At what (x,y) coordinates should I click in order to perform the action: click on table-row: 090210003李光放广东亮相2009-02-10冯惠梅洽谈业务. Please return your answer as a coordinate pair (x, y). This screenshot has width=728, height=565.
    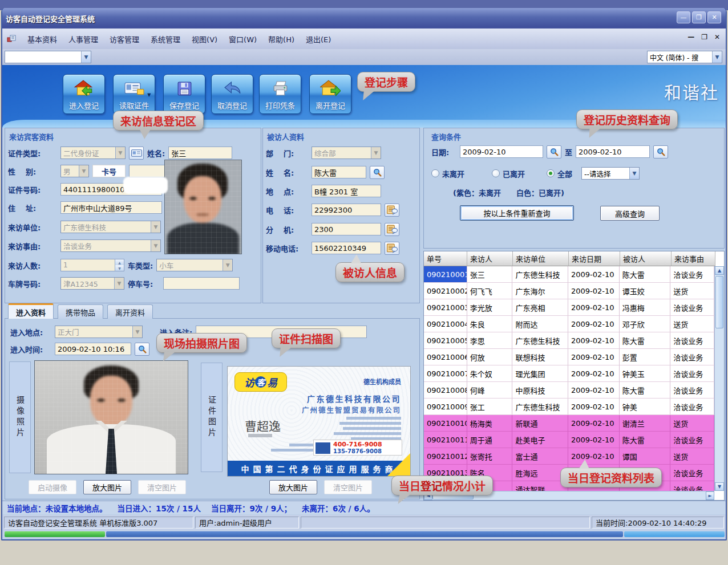
    Looking at the image, I should click on (569, 308).